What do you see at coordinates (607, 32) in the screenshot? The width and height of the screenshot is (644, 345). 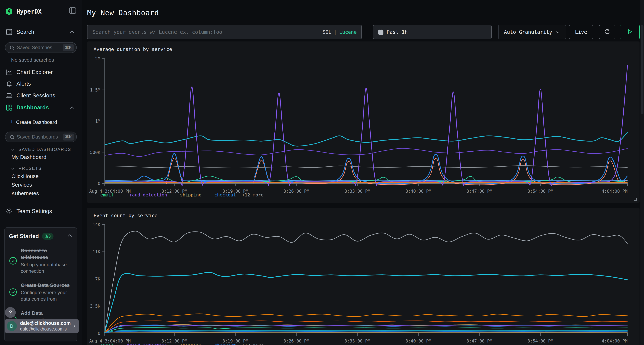 I see `refresh-button` at bounding box center [607, 32].